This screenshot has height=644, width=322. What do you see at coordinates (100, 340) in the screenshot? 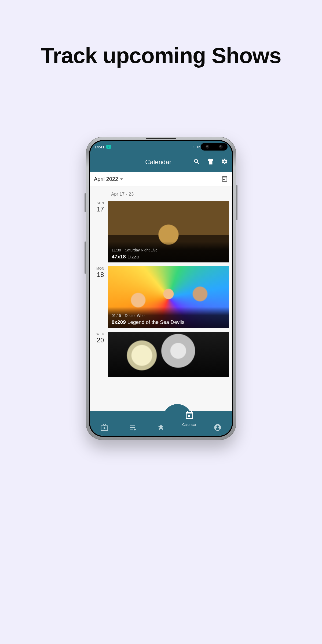
I see `day-of-month: 20` at bounding box center [100, 340].